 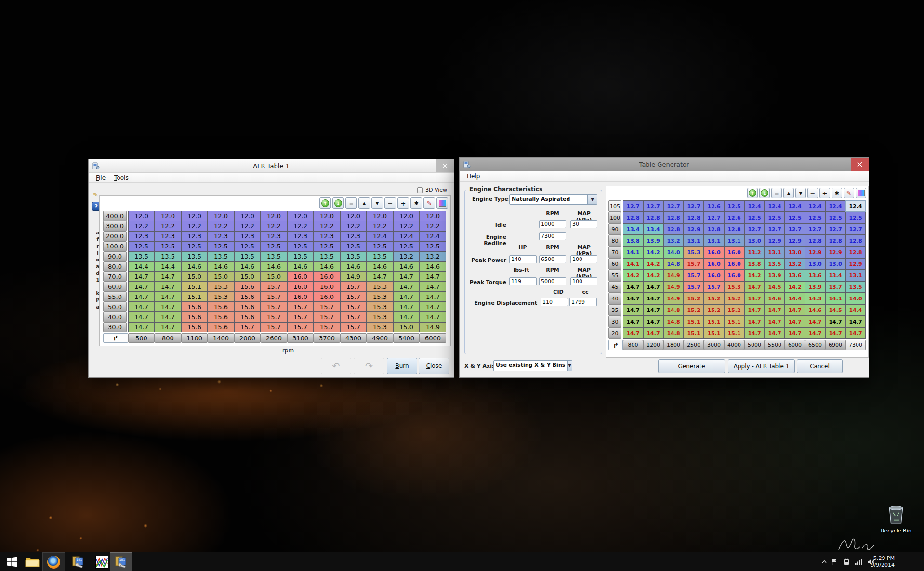 I want to click on generator-cell: 15.7, so click(x=694, y=287).